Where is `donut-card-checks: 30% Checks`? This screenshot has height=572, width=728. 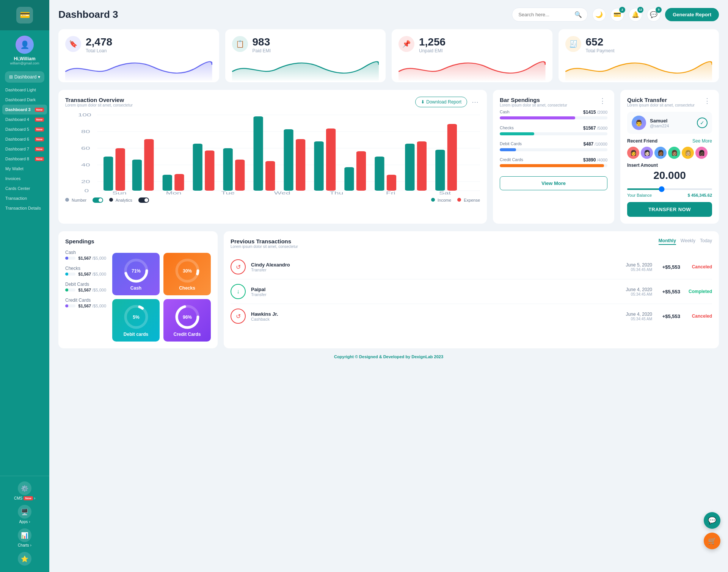 donut-card-checks: 30% Checks is located at coordinates (187, 274).